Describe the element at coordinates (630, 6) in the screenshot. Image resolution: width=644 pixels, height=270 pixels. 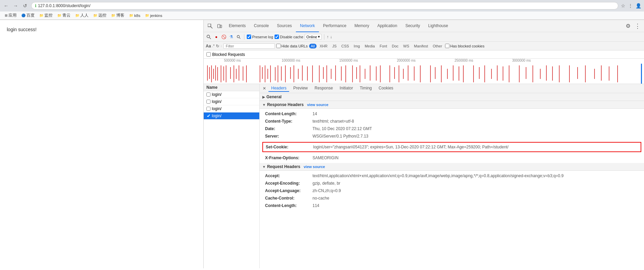
I see `menu-icon: ⋮` at that location.